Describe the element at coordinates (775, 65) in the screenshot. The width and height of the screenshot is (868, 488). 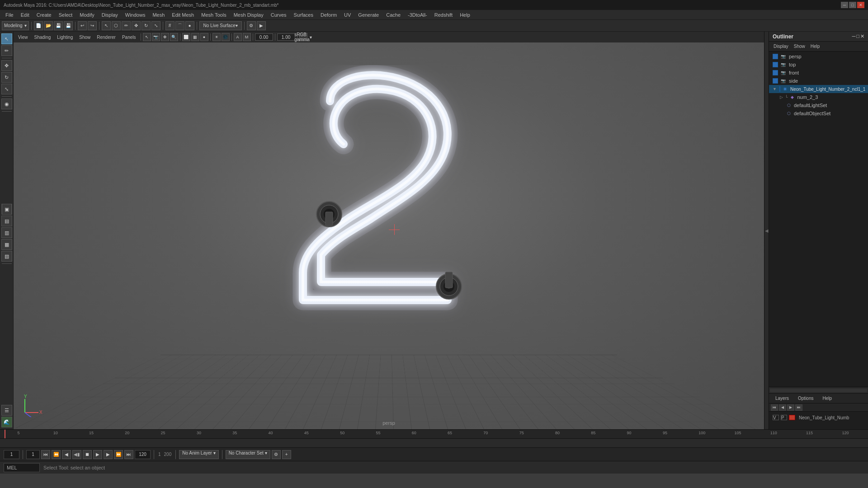
I see `top-visibility-icon` at that location.